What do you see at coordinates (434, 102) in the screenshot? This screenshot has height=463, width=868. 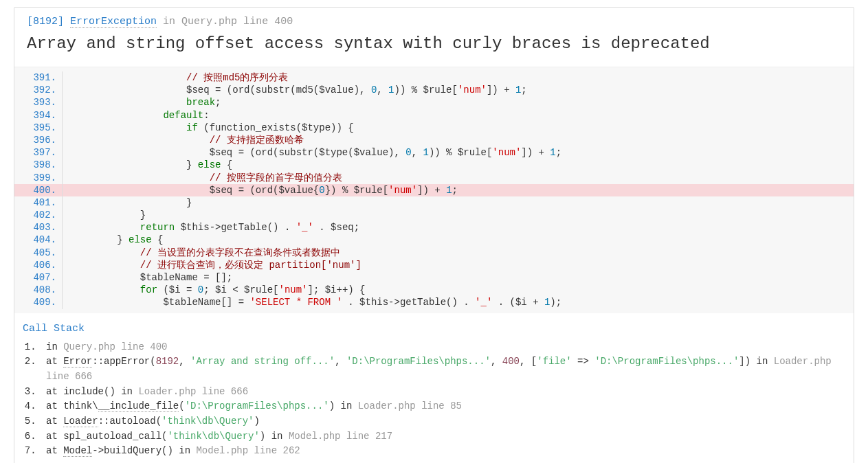 I see `code-line: 393. break;` at bounding box center [434, 102].